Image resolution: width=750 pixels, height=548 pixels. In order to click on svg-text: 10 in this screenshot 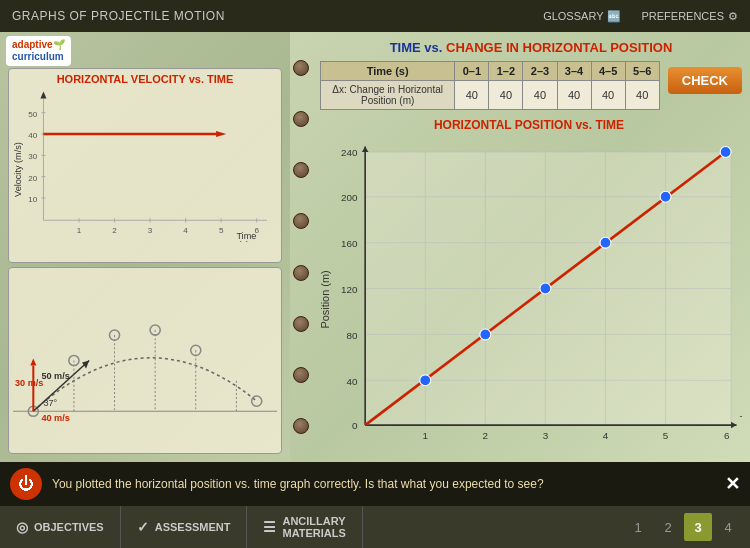, I will do `click(33, 200)`.